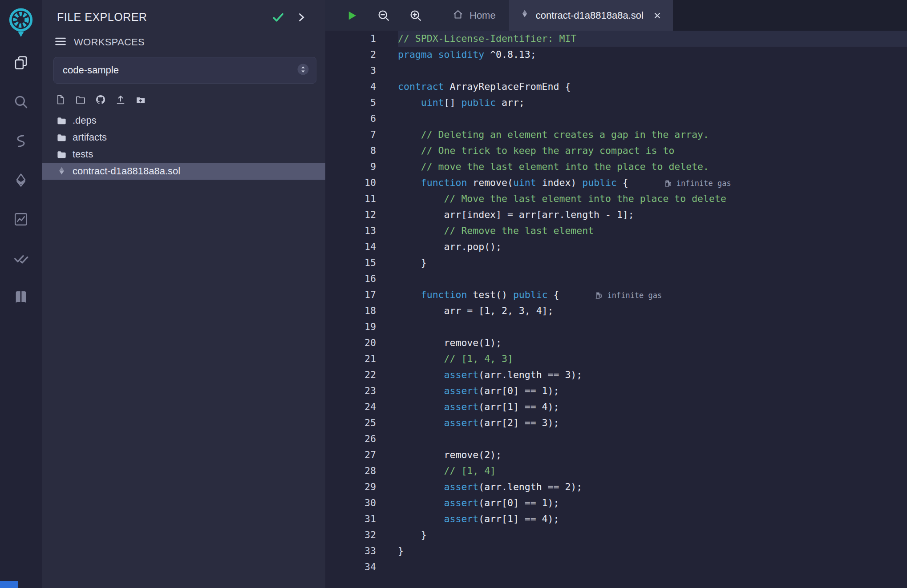 The width and height of the screenshot is (907, 588). I want to click on upload-file-icon, so click(121, 100).